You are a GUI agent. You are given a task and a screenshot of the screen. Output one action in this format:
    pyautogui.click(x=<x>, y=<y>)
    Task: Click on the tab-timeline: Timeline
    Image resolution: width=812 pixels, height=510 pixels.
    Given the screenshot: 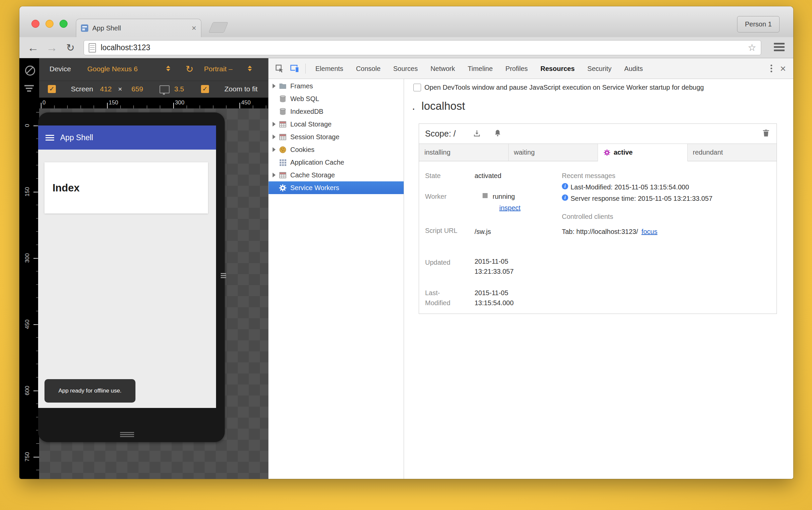 What is the action you would take?
    pyautogui.click(x=480, y=69)
    